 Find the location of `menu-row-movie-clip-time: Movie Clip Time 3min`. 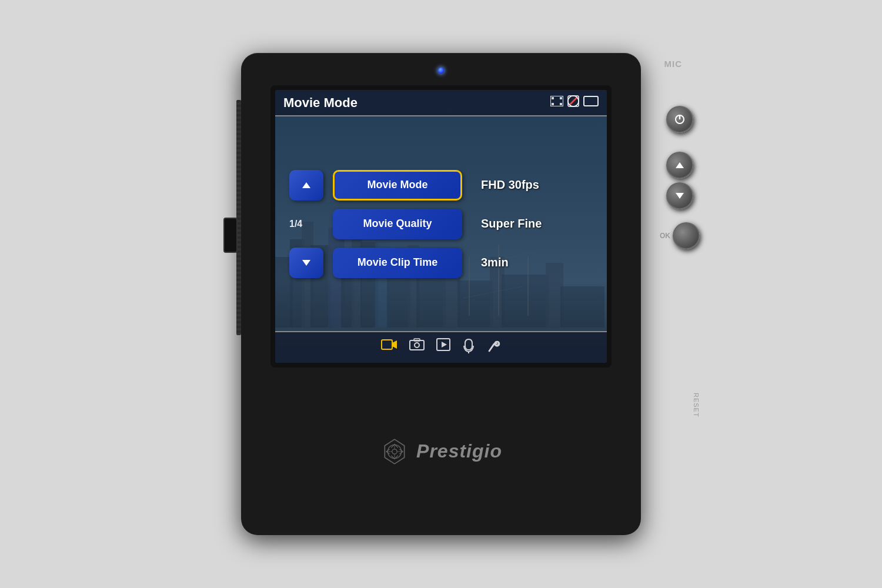

menu-row-movie-clip-time: Movie Clip Time 3min is located at coordinates (441, 263).